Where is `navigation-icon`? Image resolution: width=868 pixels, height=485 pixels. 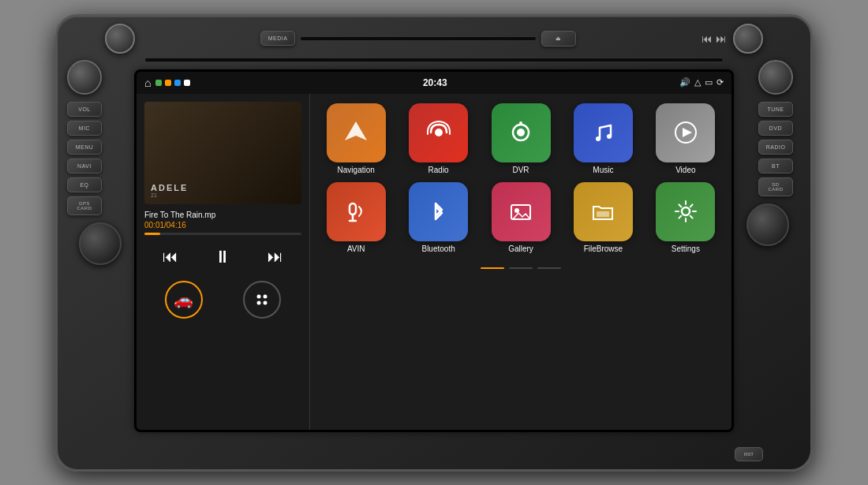
navigation-icon is located at coordinates (357, 132).